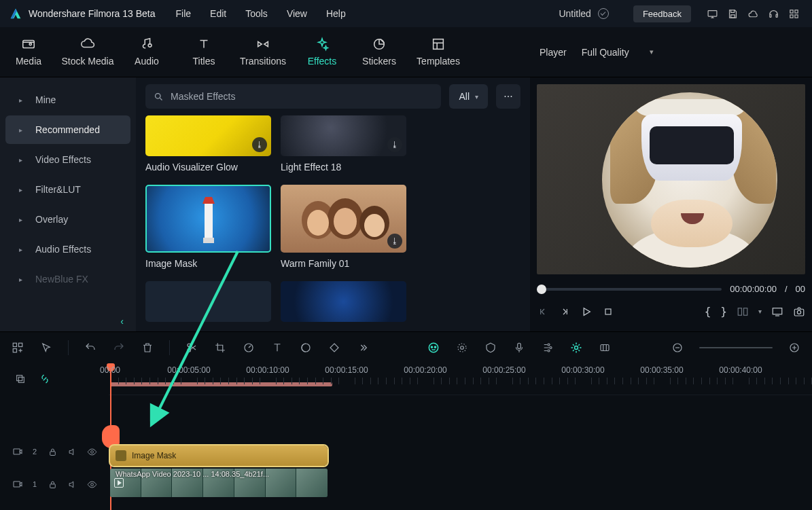 This screenshot has height=510, width=812. I want to click on link-icon, so click(45, 379).